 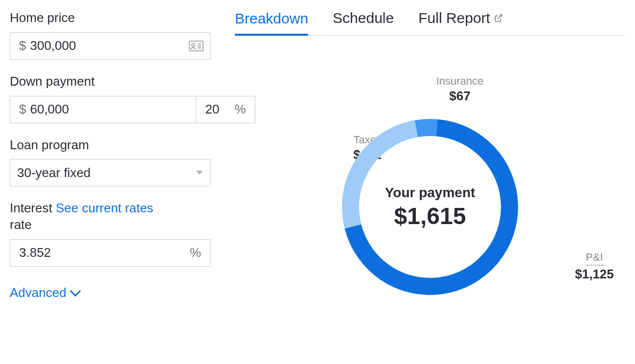 I want to click on home-price-input-wrap: $, so click(x=110, y=46).